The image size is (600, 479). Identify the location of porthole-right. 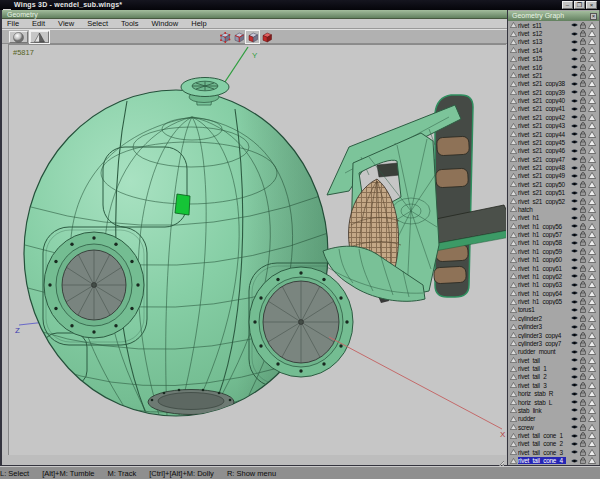
(301, 322).